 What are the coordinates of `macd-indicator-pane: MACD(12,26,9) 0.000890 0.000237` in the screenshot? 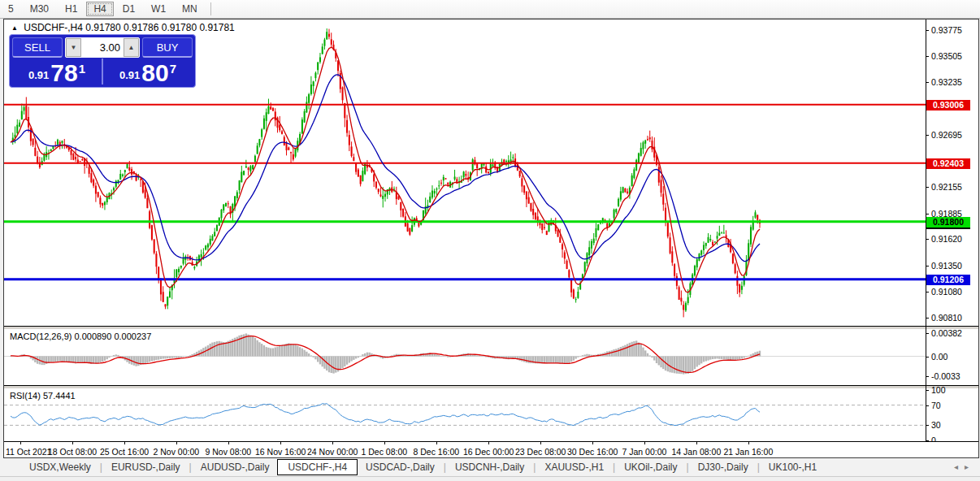 It's located at (491, 358).